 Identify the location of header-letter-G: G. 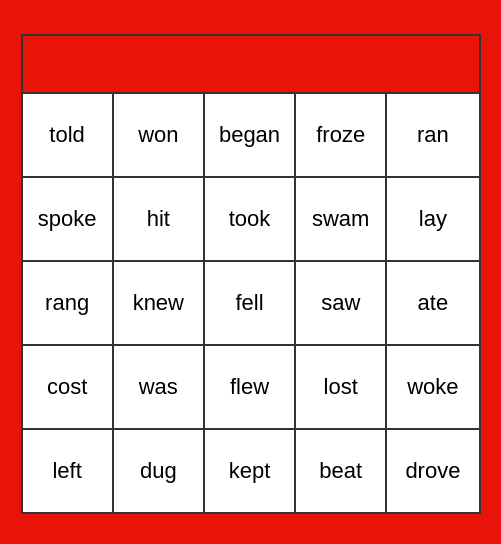
(342, 64).